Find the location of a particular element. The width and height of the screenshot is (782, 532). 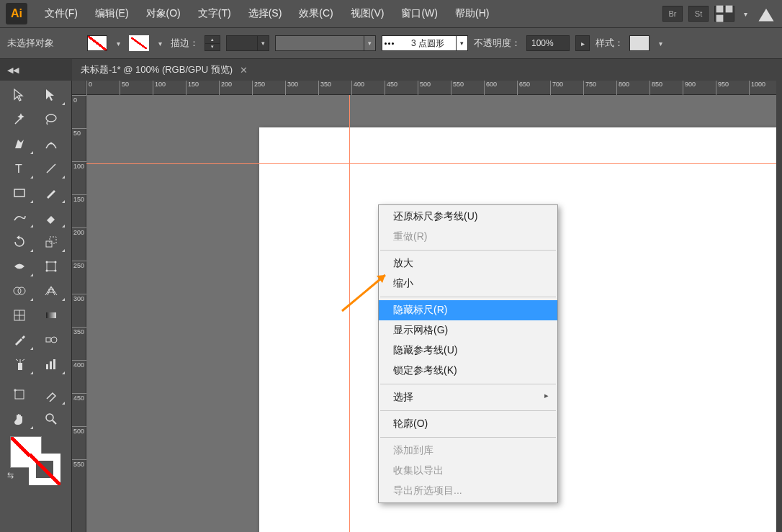

guide-vertical is located at coordinates (350, 314).